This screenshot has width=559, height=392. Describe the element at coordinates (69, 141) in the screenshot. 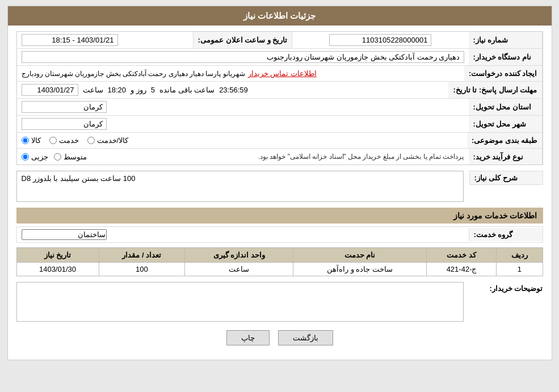

I see `label-khedmat: خدمت` at that location.